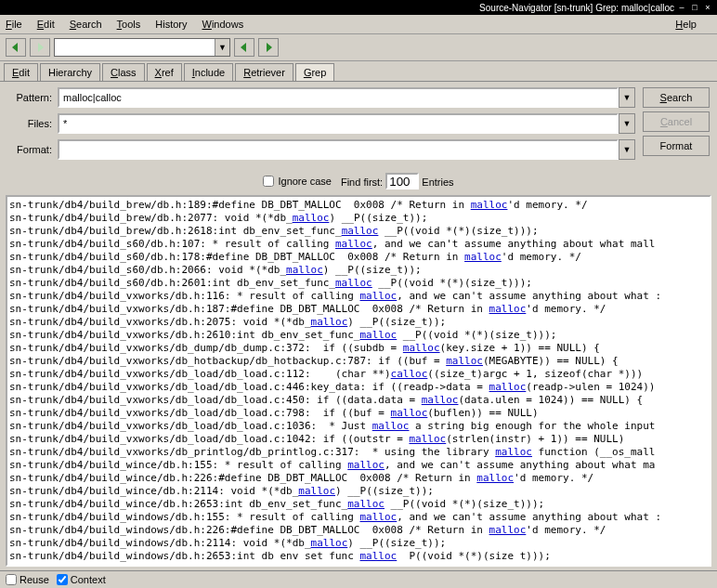 The width and height of the screenshot is (717, 588). Describe the element at coordinates (358, 244) in the screenshot. I see `result-line: sn-trunk/db4/build_s60/db.h:107: * resul…` at that location.